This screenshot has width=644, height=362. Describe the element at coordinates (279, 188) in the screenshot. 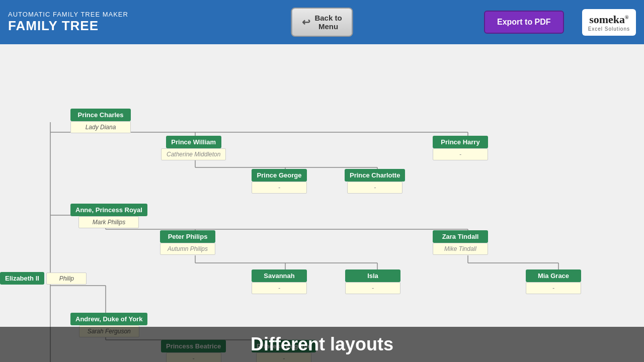

I see `prince-george-spouse: -` at that location.